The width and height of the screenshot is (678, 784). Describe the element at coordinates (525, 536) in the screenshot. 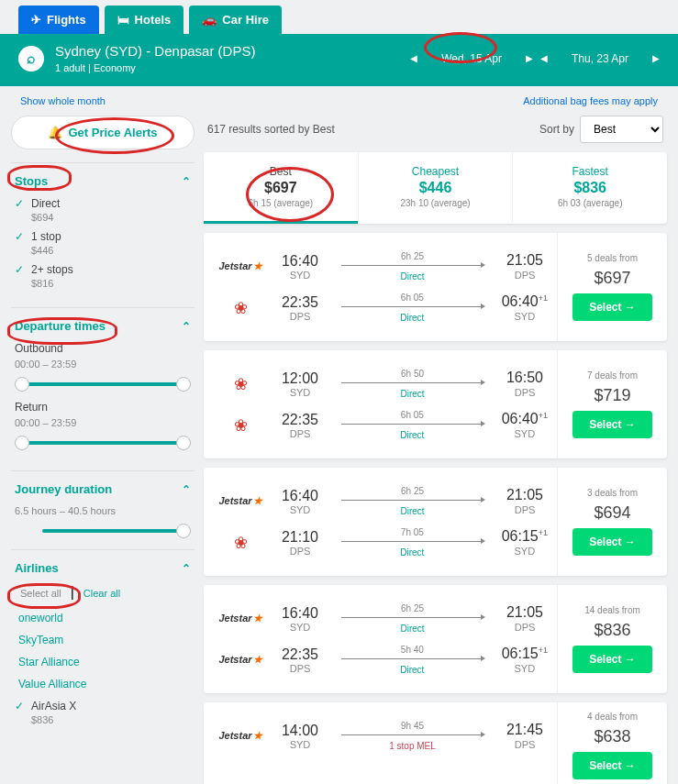

I see `arr-time: 06:15+1` at that location.